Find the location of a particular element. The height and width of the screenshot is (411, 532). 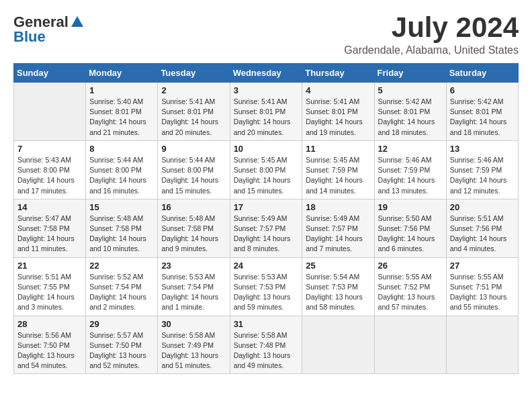

calendar-cell: 19Sunrise: 5:50 AMSunset: 7:56 PMDayligh… is located at coordinates (410, 228).